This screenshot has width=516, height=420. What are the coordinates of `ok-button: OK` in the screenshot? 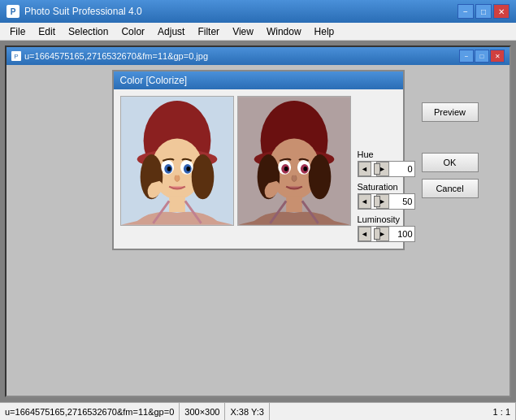 It's located at (450, 162).